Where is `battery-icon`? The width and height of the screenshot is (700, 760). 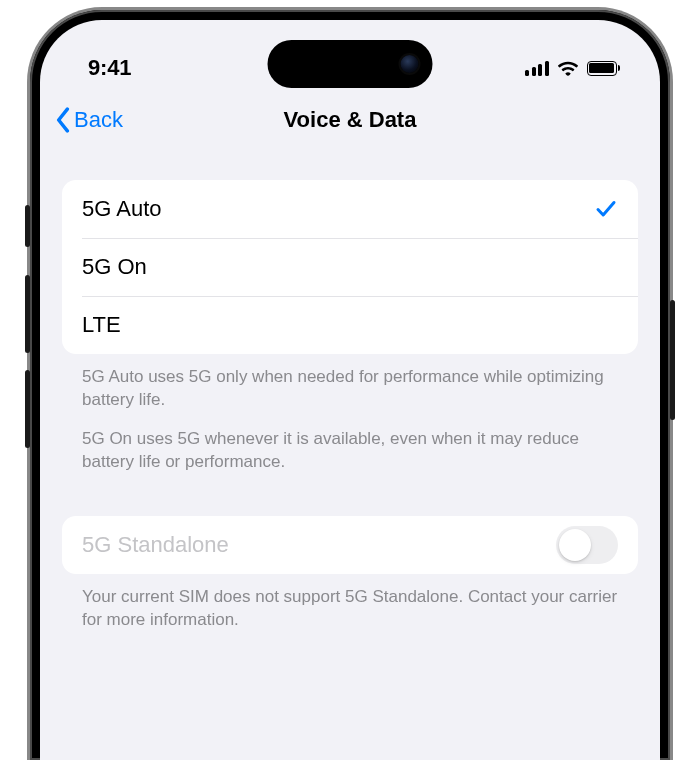
battery-icon is located at coordinates (604, 68).